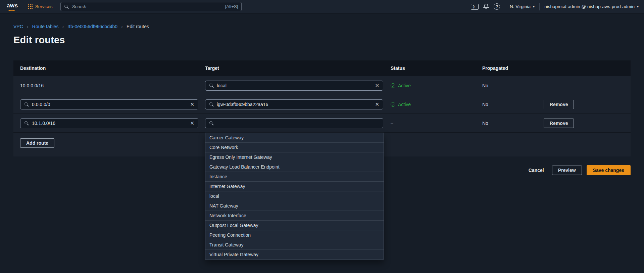  Describe the element at coordinates (93, 27) in the screenshot. I see `breadcrumb-route-table-id: rtb-0e0056df966cbd4b0` at that location.